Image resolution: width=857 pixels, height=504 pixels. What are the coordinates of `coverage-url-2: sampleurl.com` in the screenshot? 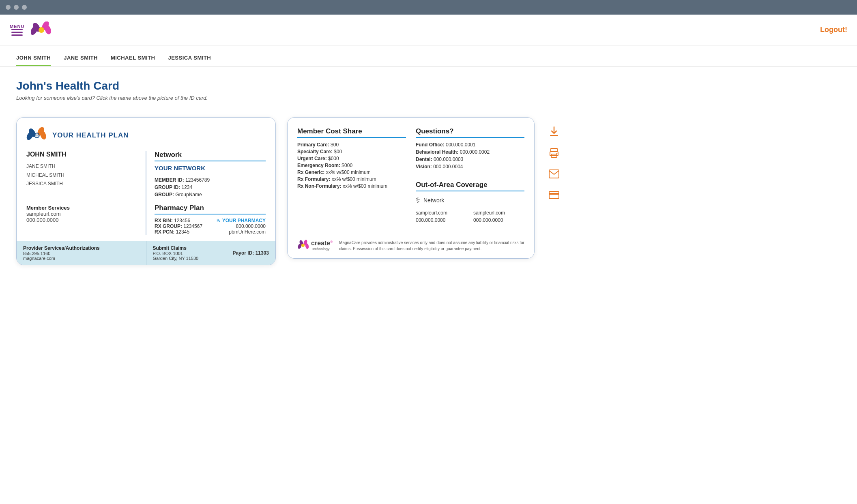 It's located at (499, 213).